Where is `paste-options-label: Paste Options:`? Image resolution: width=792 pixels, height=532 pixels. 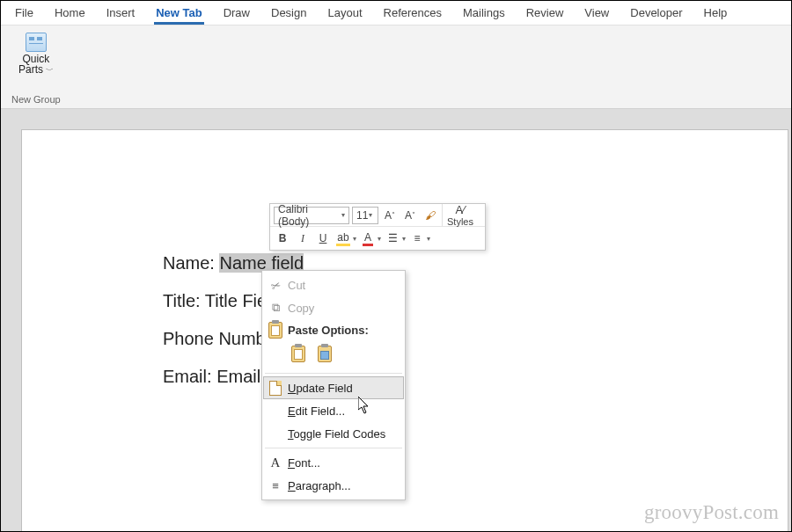 paste-options-label: Paste Options: is located at coordinates (328, 331).